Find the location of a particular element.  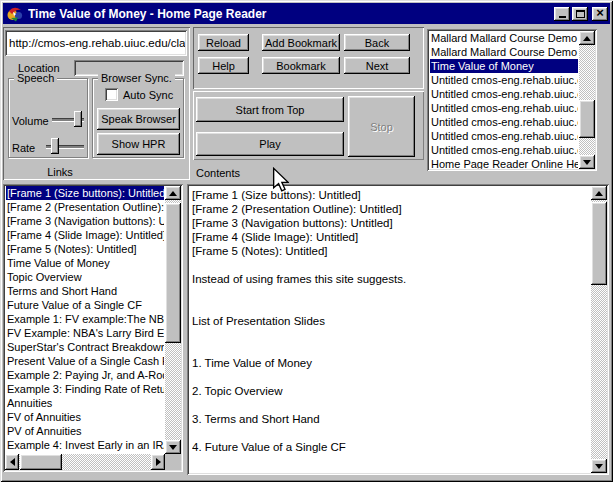

history-rows: Mallard Mallard Course Demo - TiMallard … is located at coordinates (504, 100).